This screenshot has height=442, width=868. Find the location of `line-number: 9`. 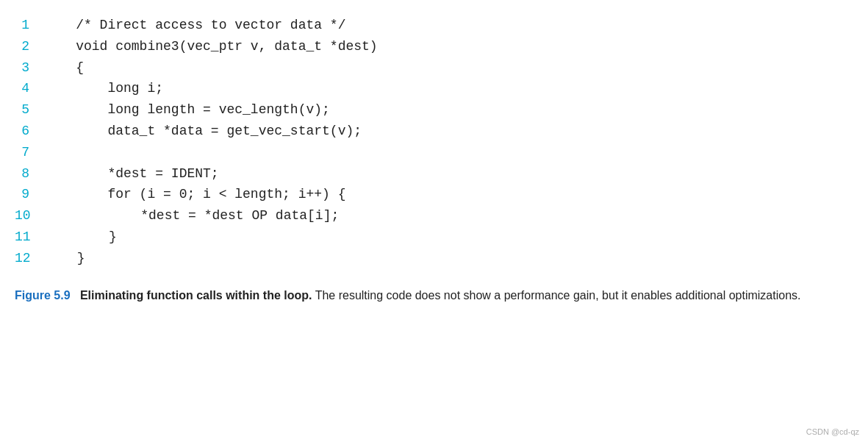

line-number: 9 is located at coordinates (29, 194).